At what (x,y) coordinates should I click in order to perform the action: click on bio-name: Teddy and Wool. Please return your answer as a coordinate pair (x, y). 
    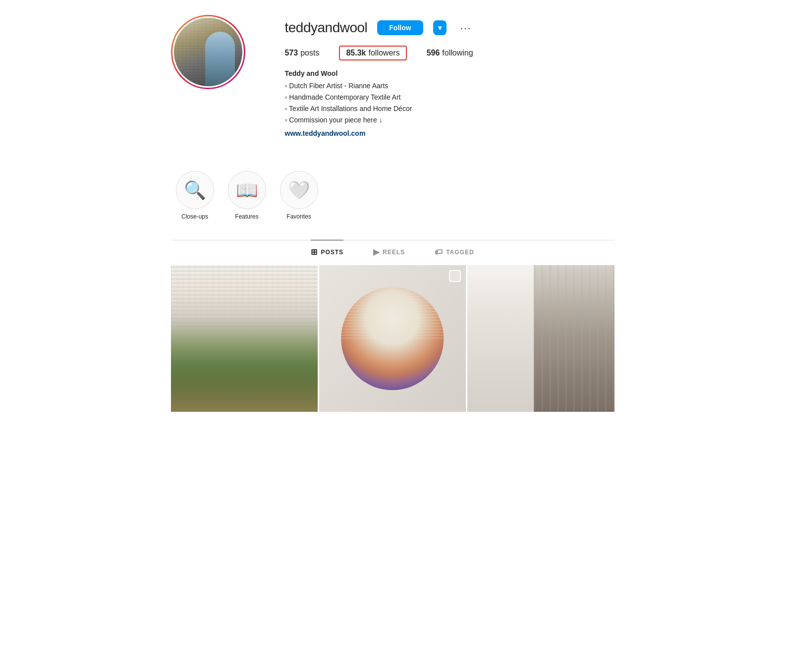
    Looking at the image, I should click on (450, 73).